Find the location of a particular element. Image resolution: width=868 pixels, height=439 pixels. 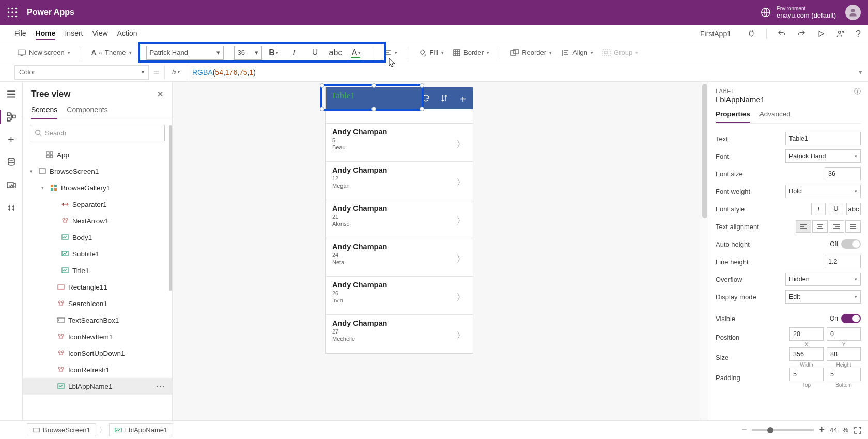

user-avatar is located at coordinates (853, 12).